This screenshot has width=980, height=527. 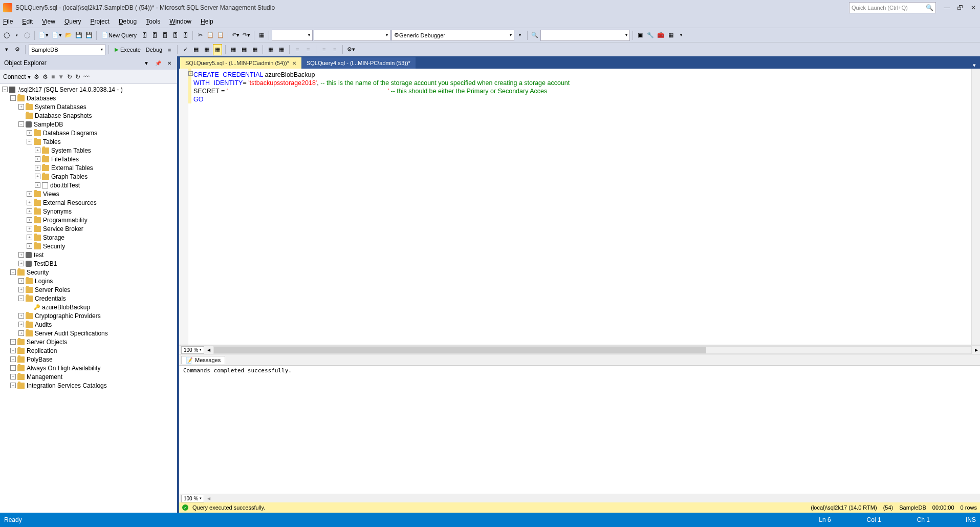 I want to click on oe-tool-3: ■, so click(x=53, y=77).